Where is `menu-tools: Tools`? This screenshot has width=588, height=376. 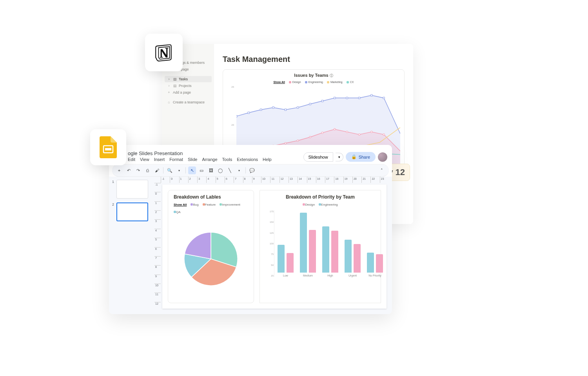 menu-tools: Tools is located at coordinates (227, 159).